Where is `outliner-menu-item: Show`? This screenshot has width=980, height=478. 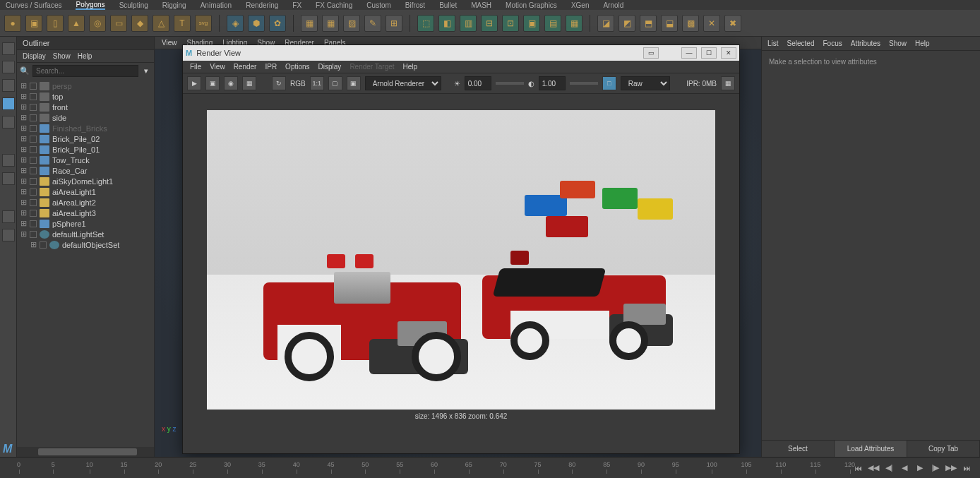
outliner-menu-item: Show is located at coordinates (62, 56).